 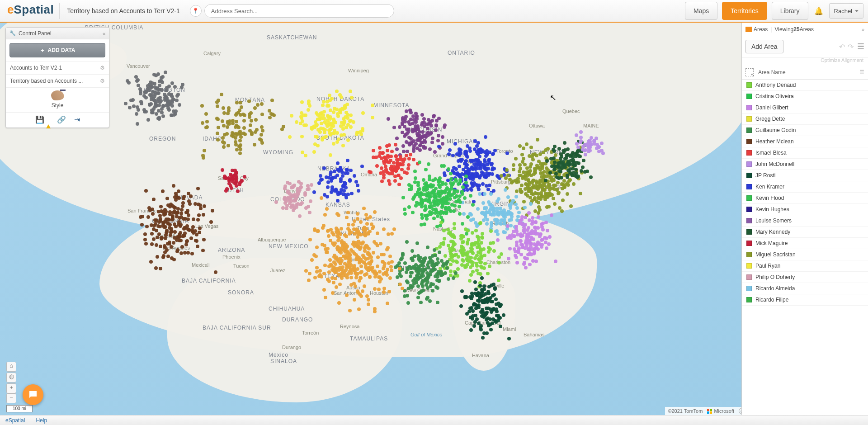 I want to click on area-name-header: Area Name, so click(x=772, y=72).